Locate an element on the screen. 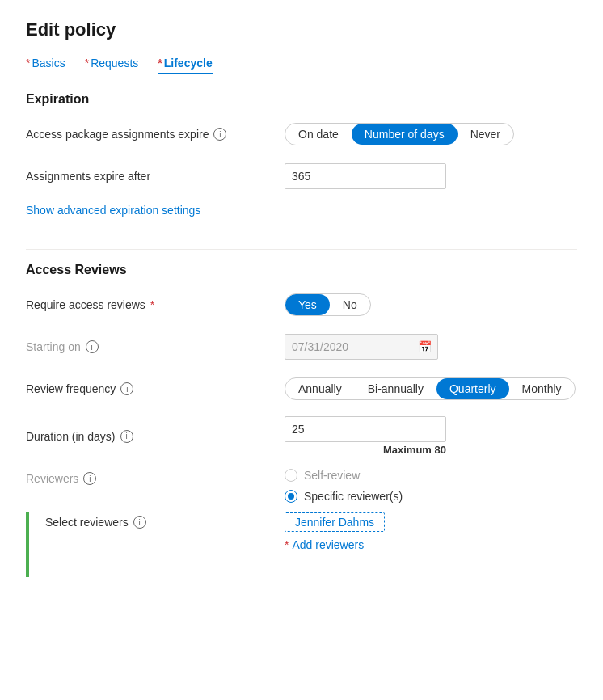 The height and width of the screenshot is (700, 603). reviewers-row: Reviewers i Self-review Specific reviewe… is located at coordinates (302, 486).